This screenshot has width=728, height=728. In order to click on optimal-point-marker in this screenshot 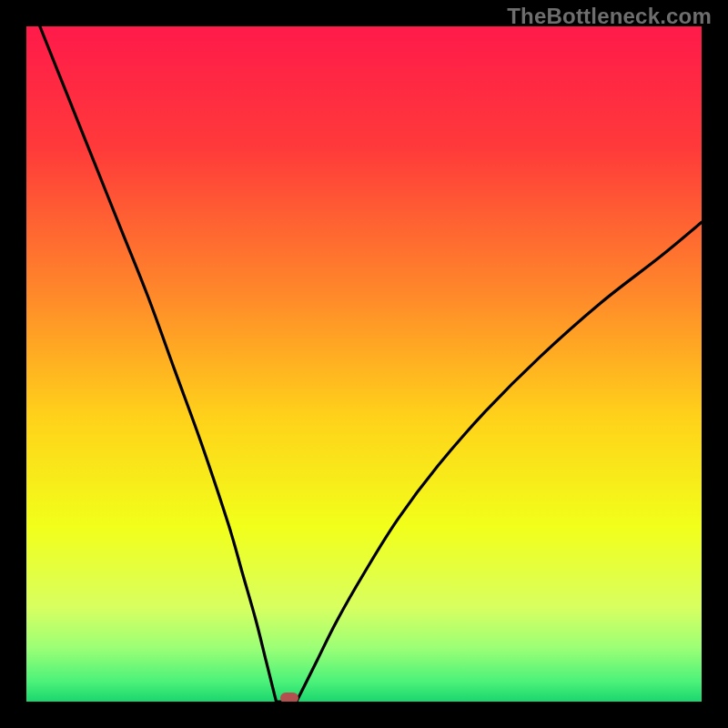, I will do `click(289, 697)`.